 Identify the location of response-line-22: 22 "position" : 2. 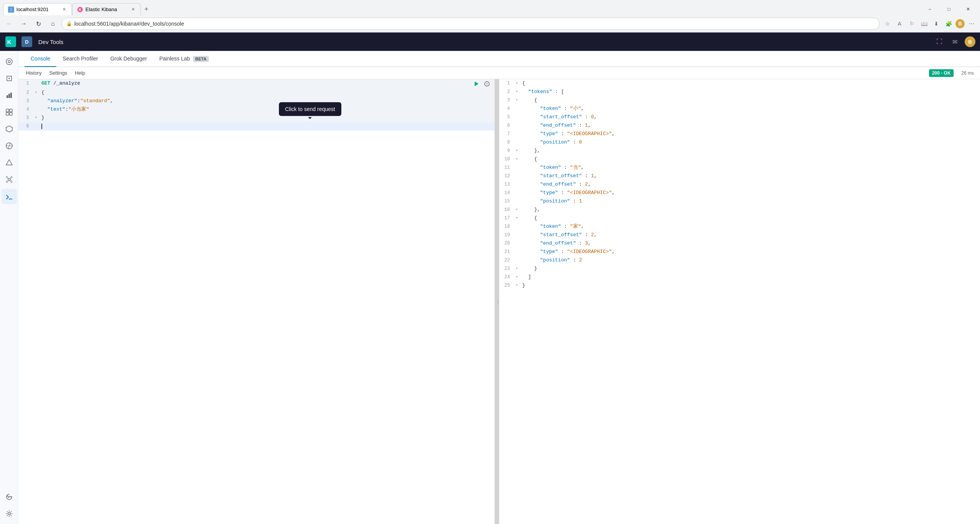
(739, 260).